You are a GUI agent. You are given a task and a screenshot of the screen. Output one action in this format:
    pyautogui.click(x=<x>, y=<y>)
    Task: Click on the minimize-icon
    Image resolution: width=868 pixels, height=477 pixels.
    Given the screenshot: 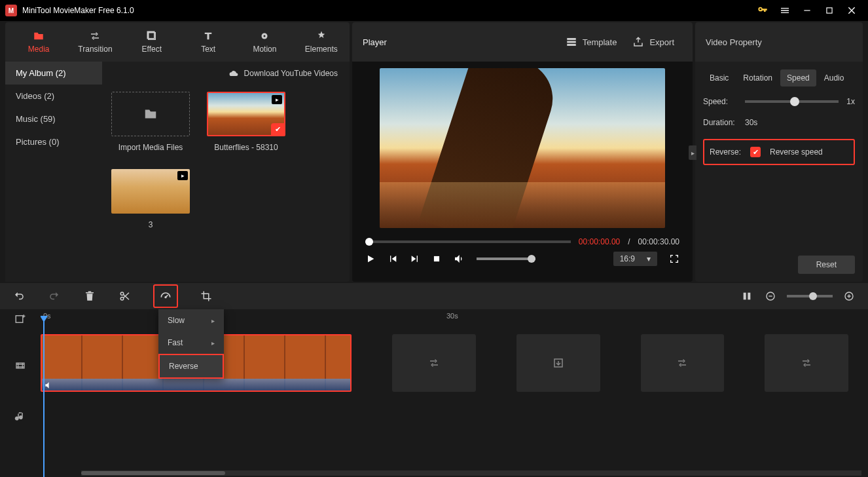 What is the action you would take?
    pyautogui.click(x=807, y=10)
    